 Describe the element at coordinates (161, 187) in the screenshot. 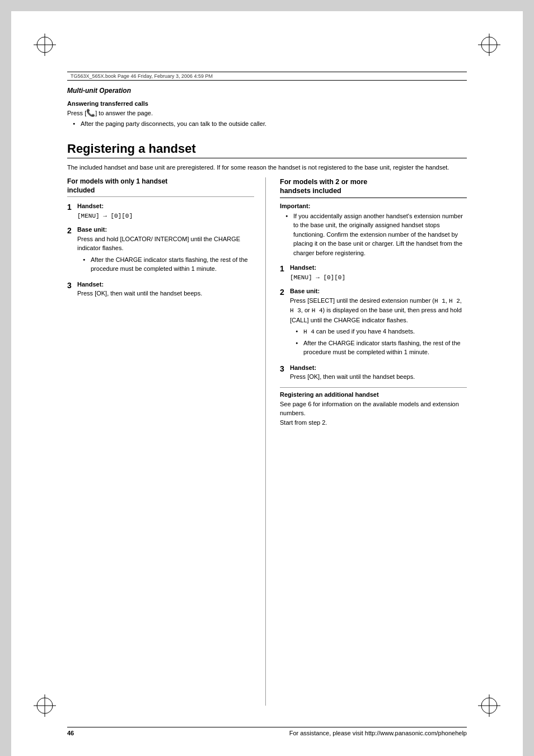

I see `left-section-heading: For models with only 1 handset included` at that location.